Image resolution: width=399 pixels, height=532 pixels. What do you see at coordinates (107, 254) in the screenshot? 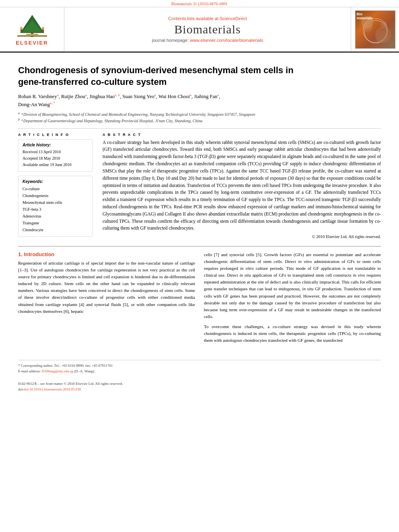
I see `introduction-title: 1. Introduction` at bounding box center [107, 254].